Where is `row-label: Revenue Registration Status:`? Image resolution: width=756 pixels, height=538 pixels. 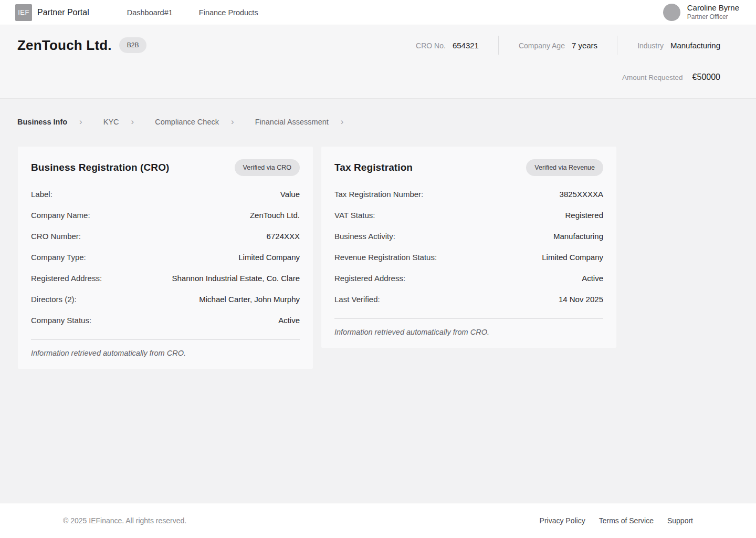
row-label: Revenue Registration Status: is located at coordinates (385, 257).